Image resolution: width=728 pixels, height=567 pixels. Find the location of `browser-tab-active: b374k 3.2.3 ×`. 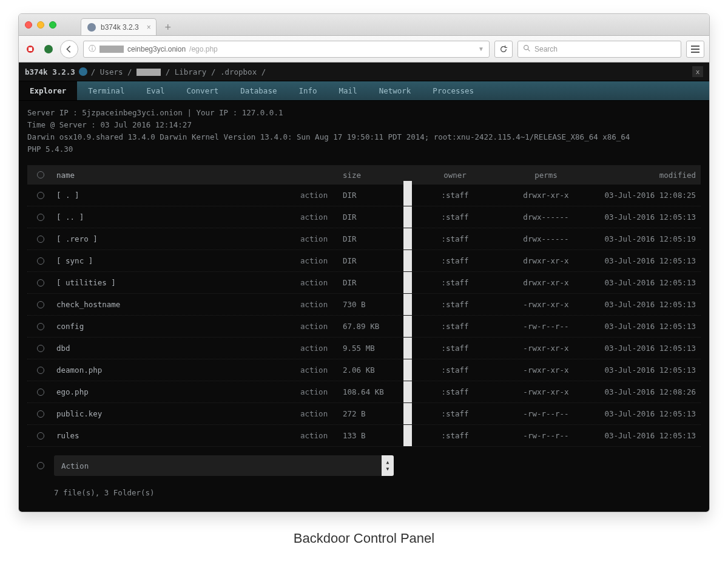

browser-tab-active: b374k 3.2.3 × is located at coordinates (119, 27).